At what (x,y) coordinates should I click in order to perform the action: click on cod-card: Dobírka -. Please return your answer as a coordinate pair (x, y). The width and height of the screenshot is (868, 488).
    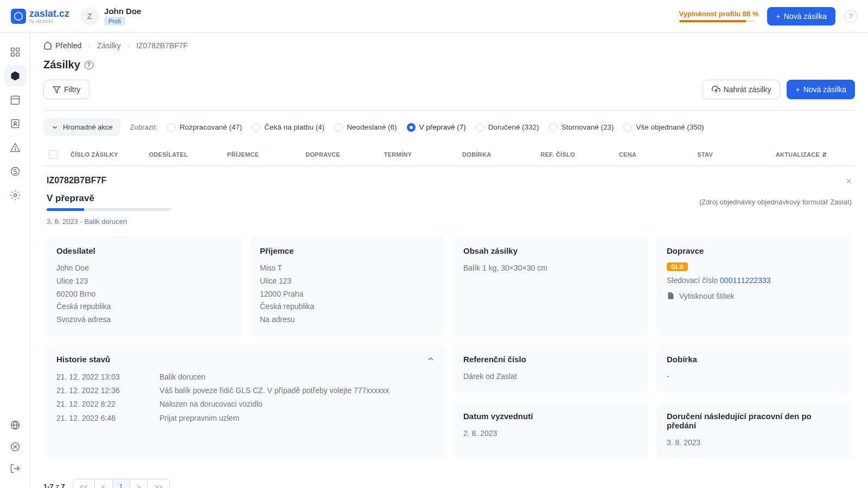
    Looking at the image, I should click on (754, 369).